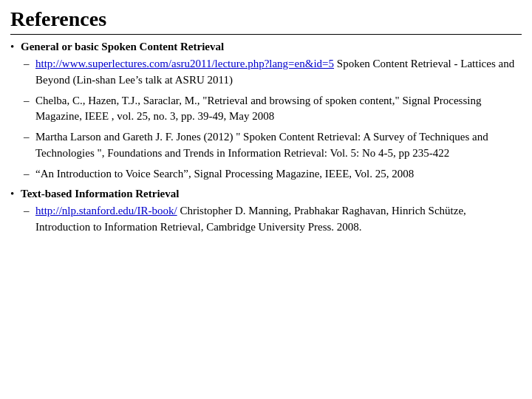 This screenshot has width=532, height=399. What do you see at coordinates (271, 146) in the screenshot?
I see `reference-item: Martha Larson and Gareth J. F. Jones (20…` at bounding box center [271, 146].